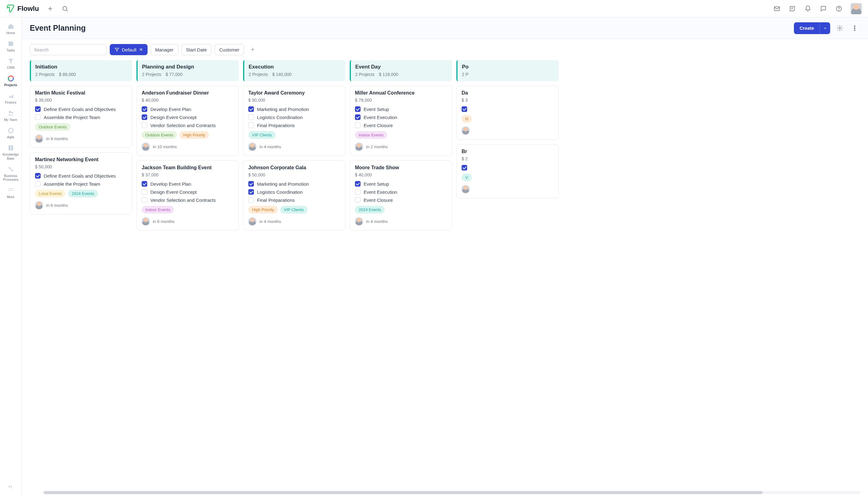  I want to click on sidebar-item-finance: Finance, so click(11, 98).